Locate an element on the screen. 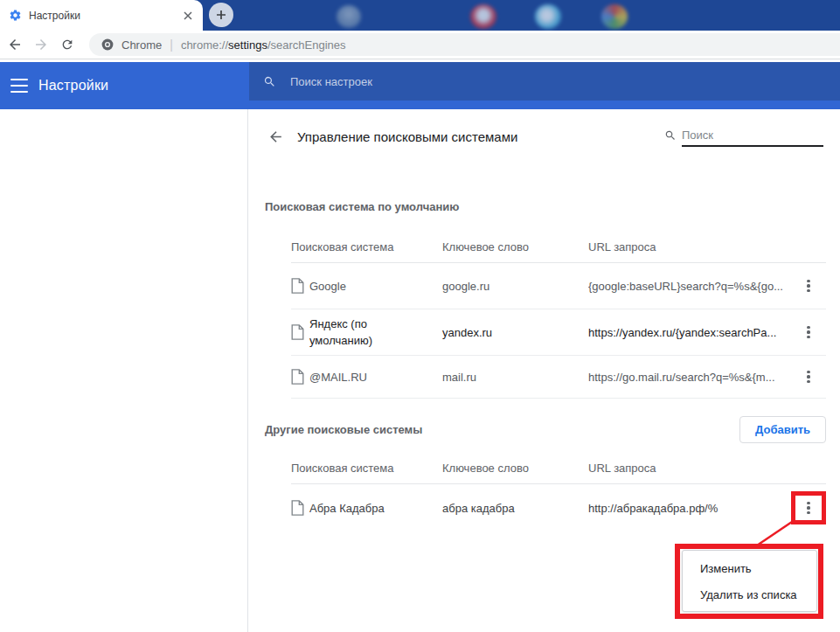  new-tab-button is located at coordinates (221, 15).